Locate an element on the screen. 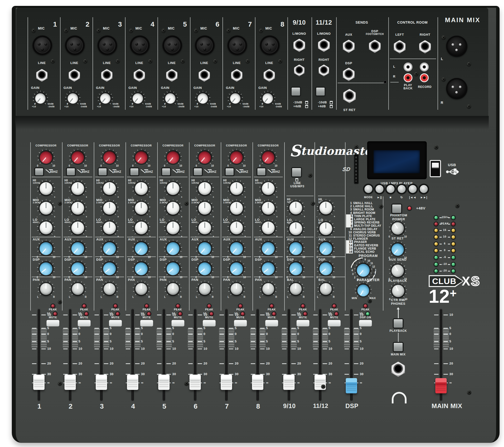 This screenshot has width=504, height=447. st-ret-knob: 010 is located at coordinates (398, 228).